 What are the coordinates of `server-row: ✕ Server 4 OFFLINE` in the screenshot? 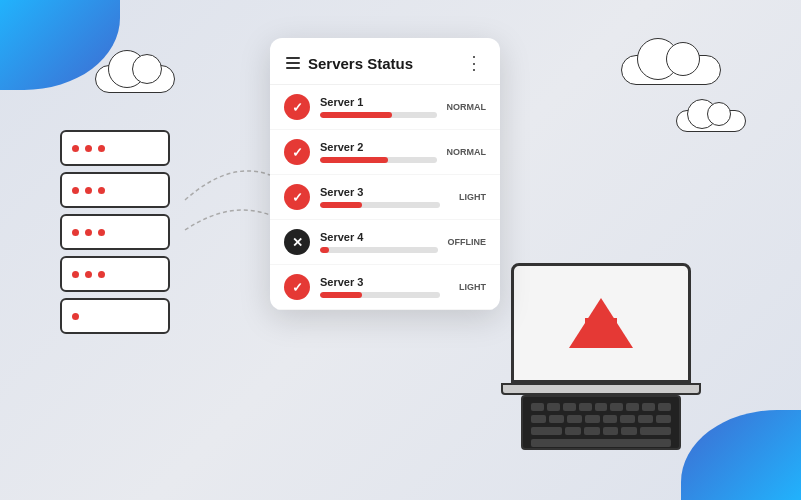 It's located at (385, 242).